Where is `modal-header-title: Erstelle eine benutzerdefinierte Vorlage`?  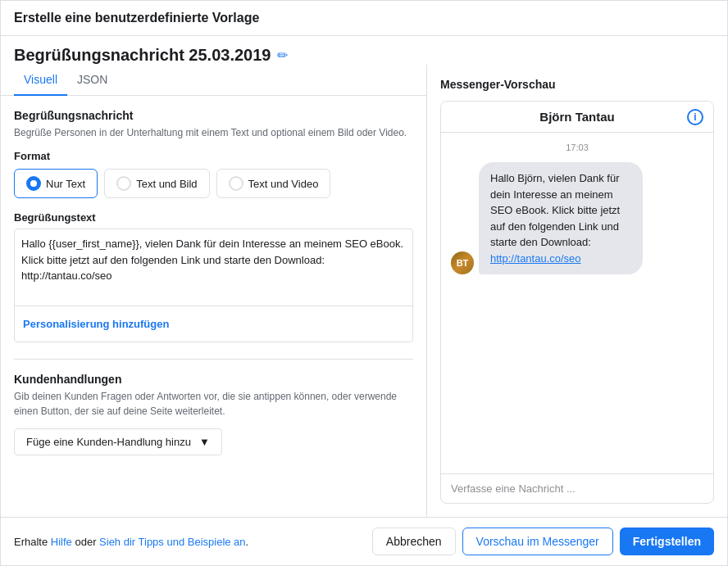
modal-header-title: Erstelle eine benutzerdefinierte Vorlage is located at coordinates (136, 18).